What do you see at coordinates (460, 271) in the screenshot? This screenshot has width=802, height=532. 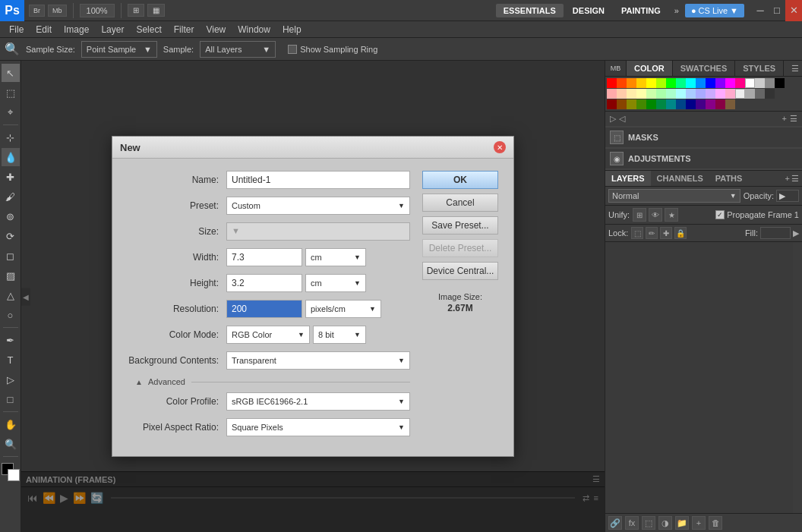 I see `device-central-button: Device Central...` at bounding box center [460, 271].